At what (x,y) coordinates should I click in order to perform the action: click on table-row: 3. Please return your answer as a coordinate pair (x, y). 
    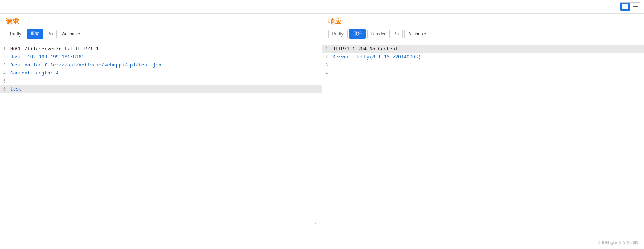
    Looking at the image, I should click on (483, 65).